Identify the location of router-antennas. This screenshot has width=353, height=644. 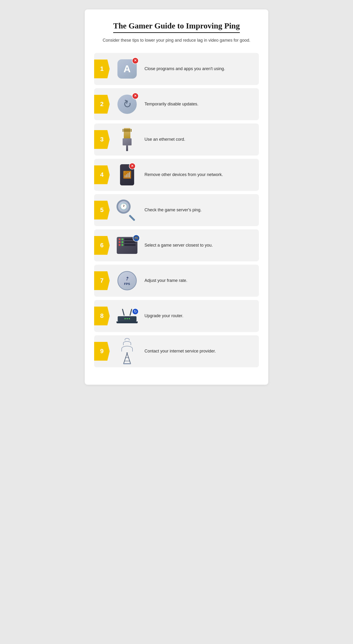
(127, 312).